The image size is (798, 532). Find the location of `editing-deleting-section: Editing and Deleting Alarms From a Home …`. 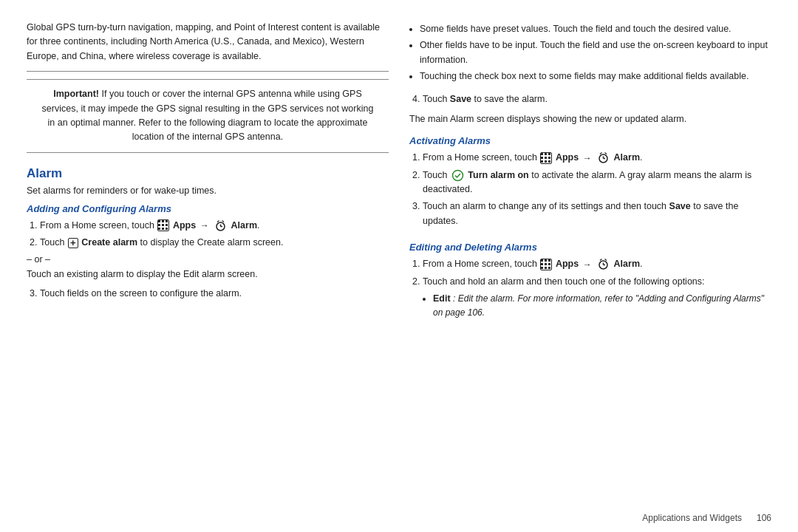

editing-deleting-section: Editing and Deleting Alarms From a Home … is located at coordinates (590, 284).